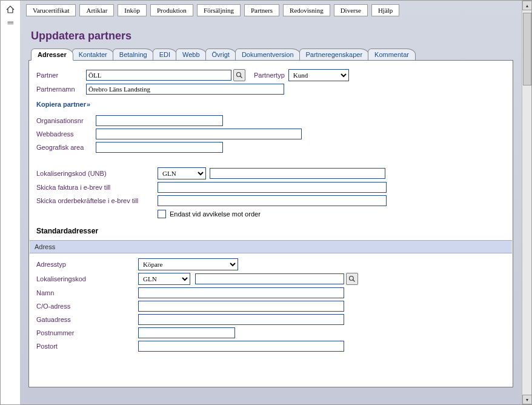 The image size is (532, 405). Describe the element at coordinates (164, 279) in the screenshot. I see `lokaliseringskod-select: GLN` at that location.